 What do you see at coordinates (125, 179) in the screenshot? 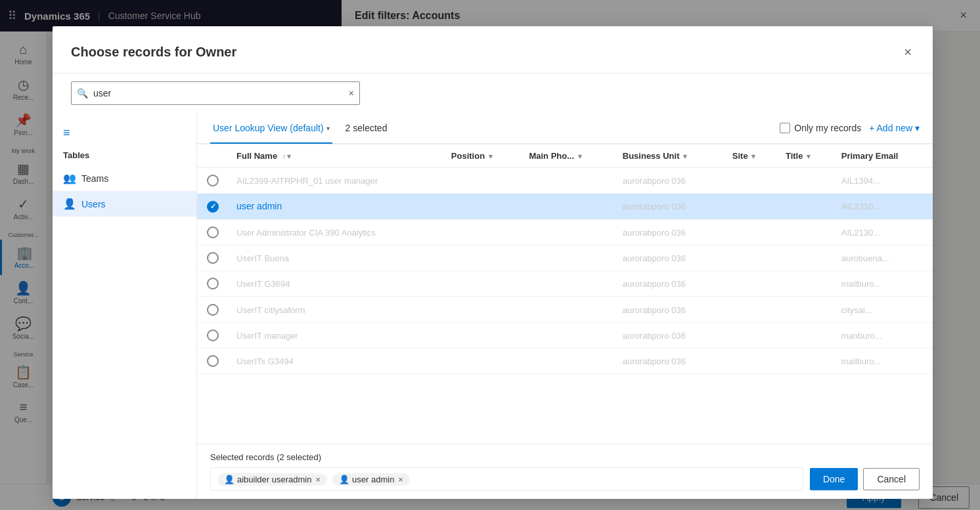
I see `left-nav-item-teams: 👥 Teams` at bounding box center [125, 179].